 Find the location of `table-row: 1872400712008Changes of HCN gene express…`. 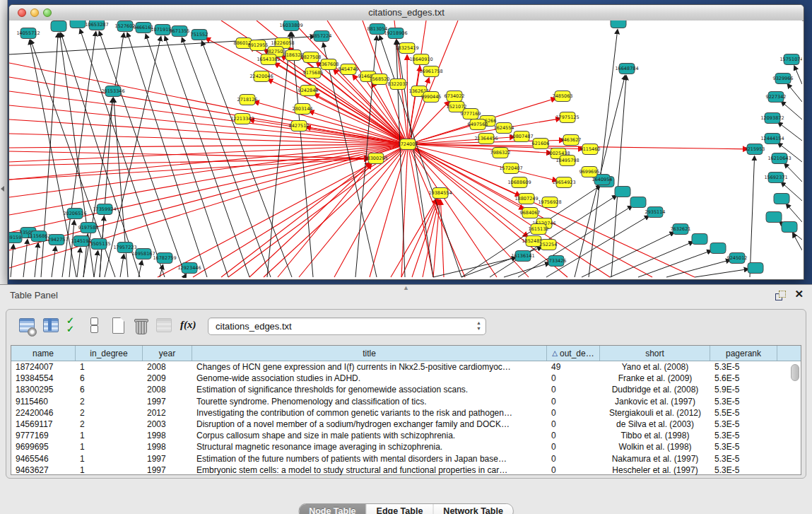

table-row: 1872400712008Changes of HCN gene express… is located at coordinates (406, 367).